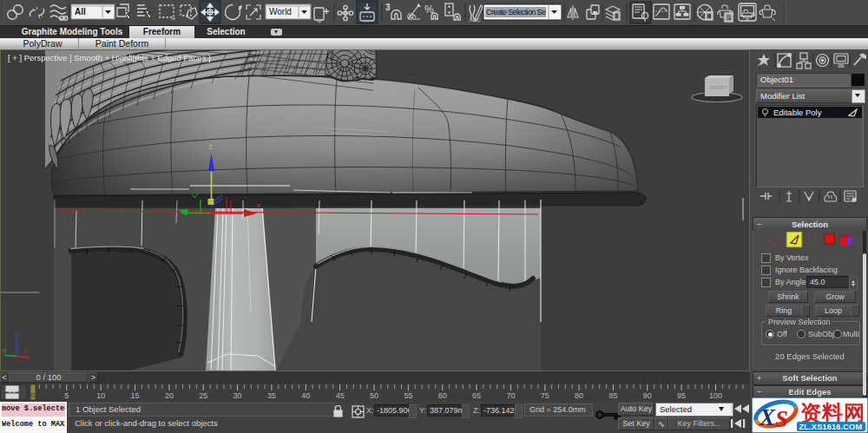 This screenshot has width=868, height=433. What do you see at coordinates (767, 417) in the screenshot?
I see `svg-text: X` at bounding box center [767, 417].